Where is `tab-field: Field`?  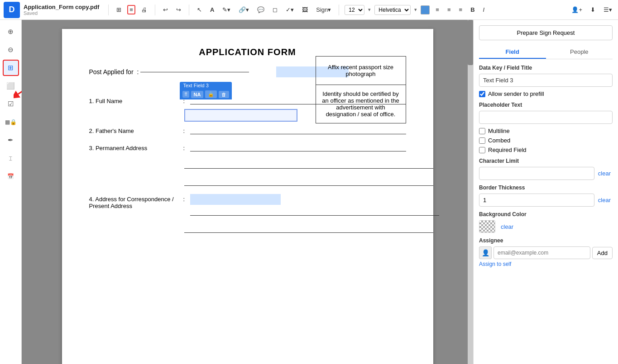
tab-field: Field is located at coordinates (513, 52).